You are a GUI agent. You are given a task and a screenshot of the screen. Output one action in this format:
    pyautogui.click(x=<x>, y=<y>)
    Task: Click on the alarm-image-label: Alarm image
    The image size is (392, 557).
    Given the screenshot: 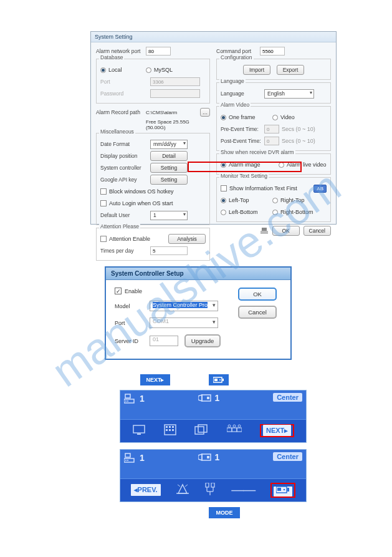 What is the action you would take?
    pyautogui.click(x=254, y=165)
    